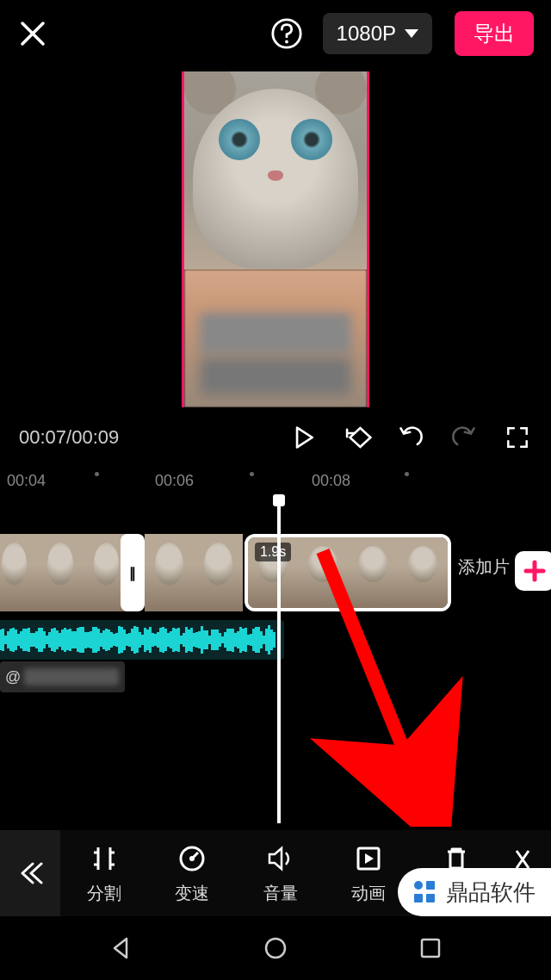  I want to click on nav-recents-button, so click(430, 948).